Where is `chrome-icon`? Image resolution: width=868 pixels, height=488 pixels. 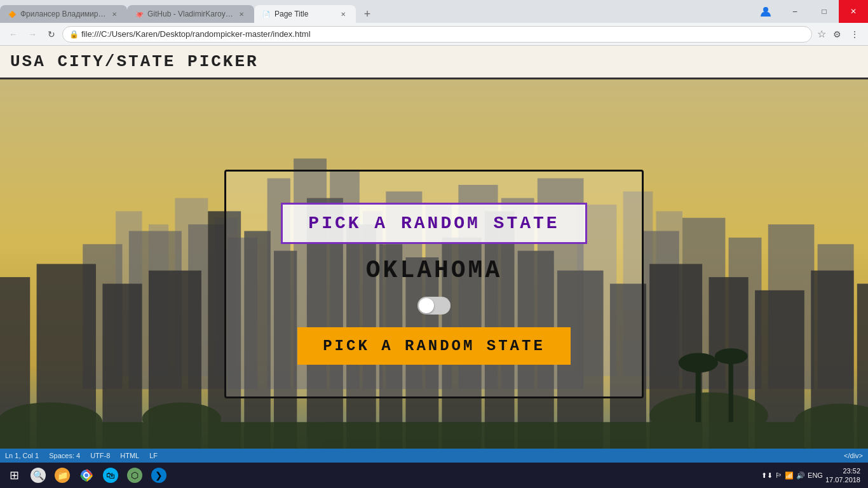
chrome-icon is located at coordinates (86, 475).